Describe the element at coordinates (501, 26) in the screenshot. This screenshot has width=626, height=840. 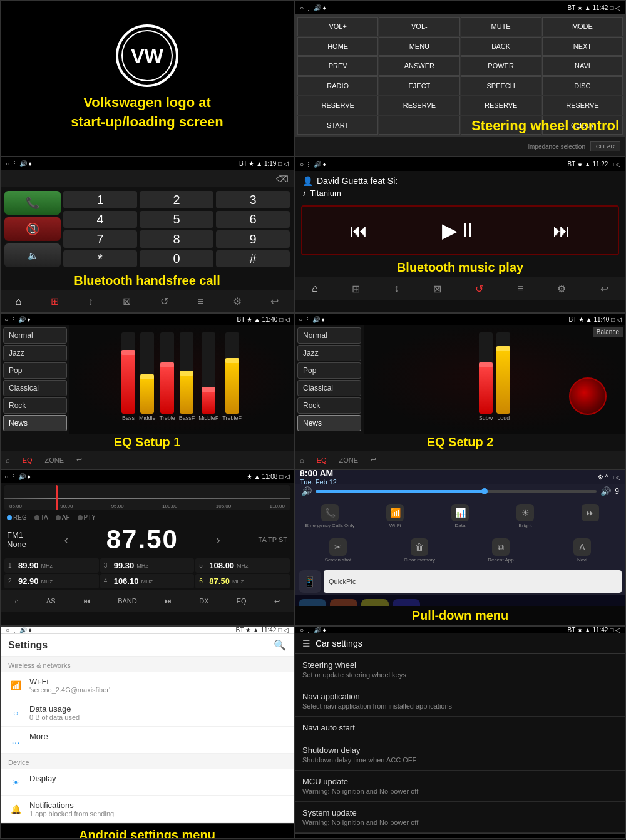
I see `steering-btn-2: MUTE` at that location.